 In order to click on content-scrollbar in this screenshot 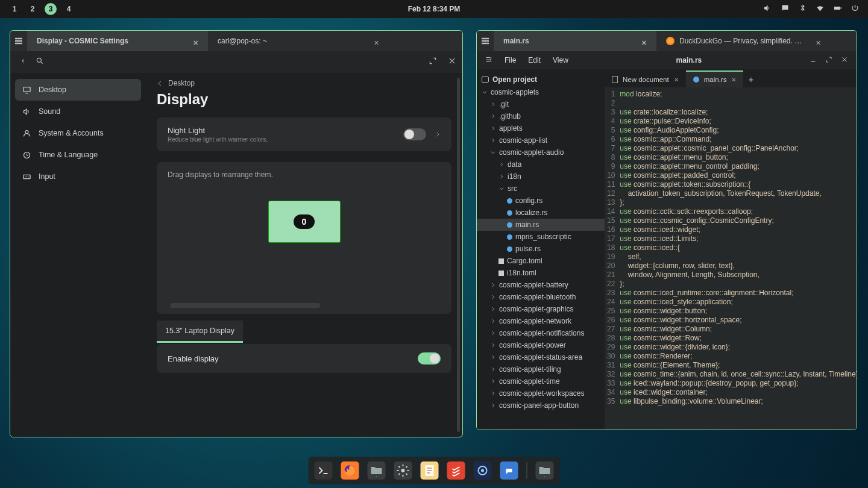, I will do `click(458, 255)`.